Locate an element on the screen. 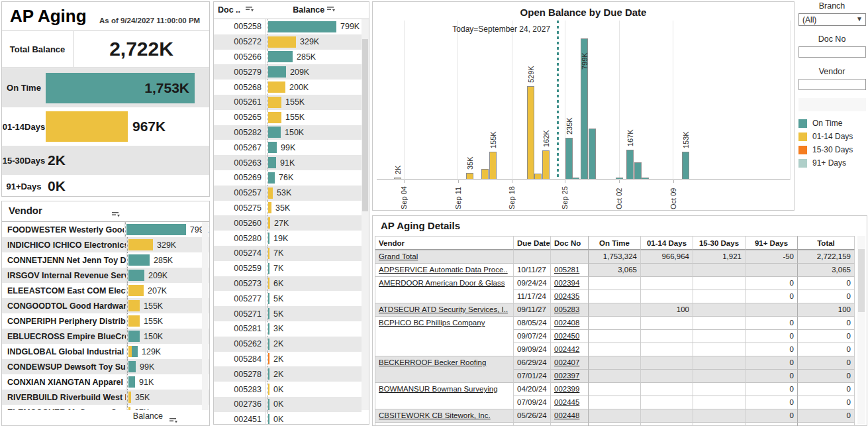  vendor-name: INDGLOBAL Global Industrial To.. is located at coordinates (64, 352).